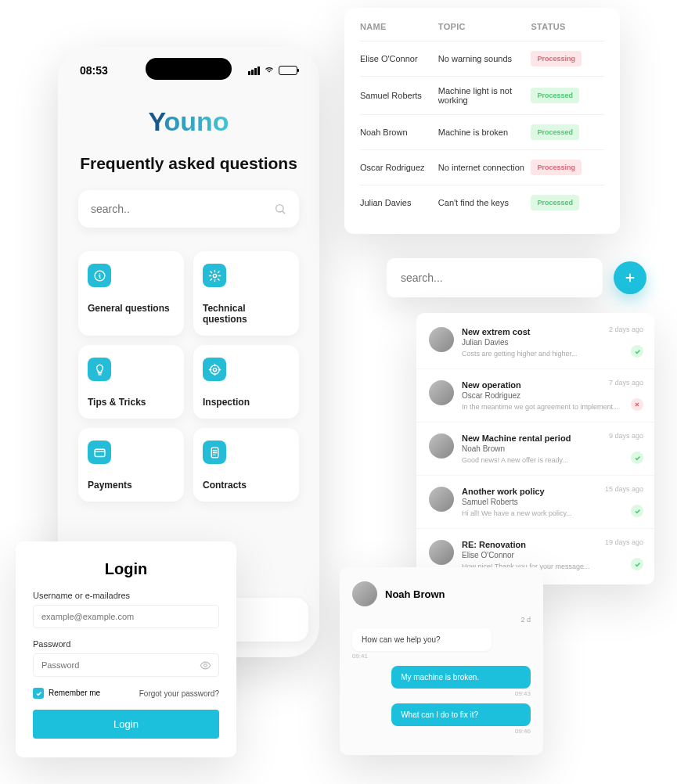 The image size is (677, 784). What do you see at coordinates (67, 693) in the screenshot?
I see `remember-checkbox: Remember me` at bounding box center [67, 693].